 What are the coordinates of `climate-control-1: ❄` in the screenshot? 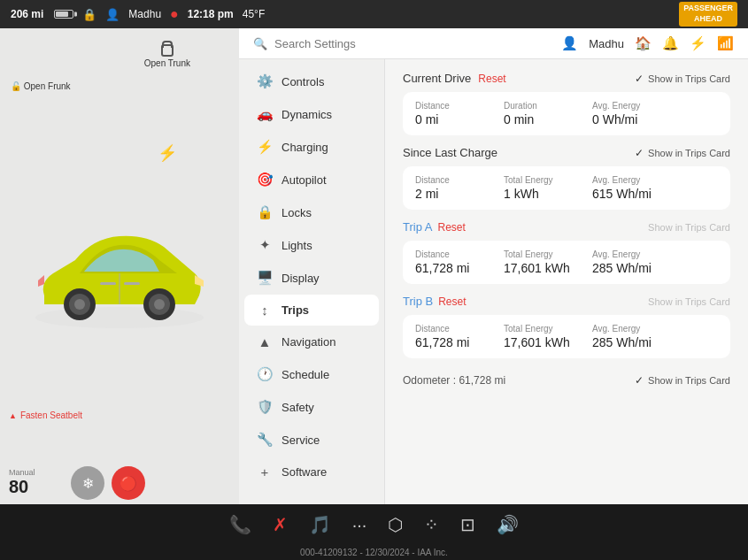 It's located at (88, 483).